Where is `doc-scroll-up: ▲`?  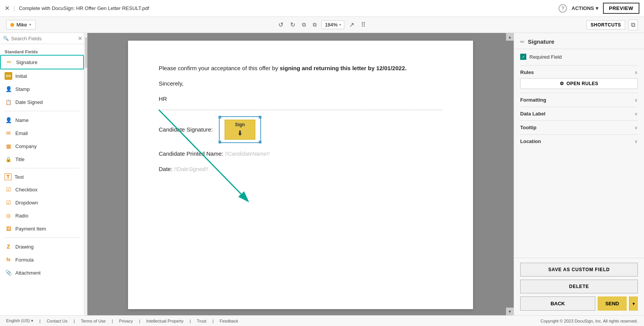
doc-scroll-up: ▲ is located at coordinates (510, 37).